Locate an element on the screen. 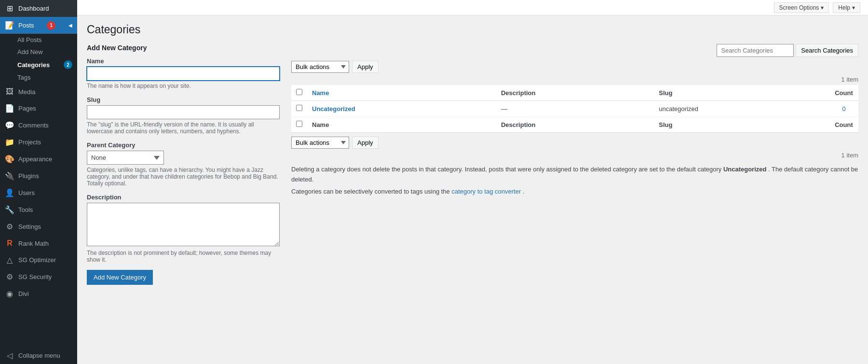 This screenshot has width=868, height=364. users-label: Users is located at coordinates (27, 193).